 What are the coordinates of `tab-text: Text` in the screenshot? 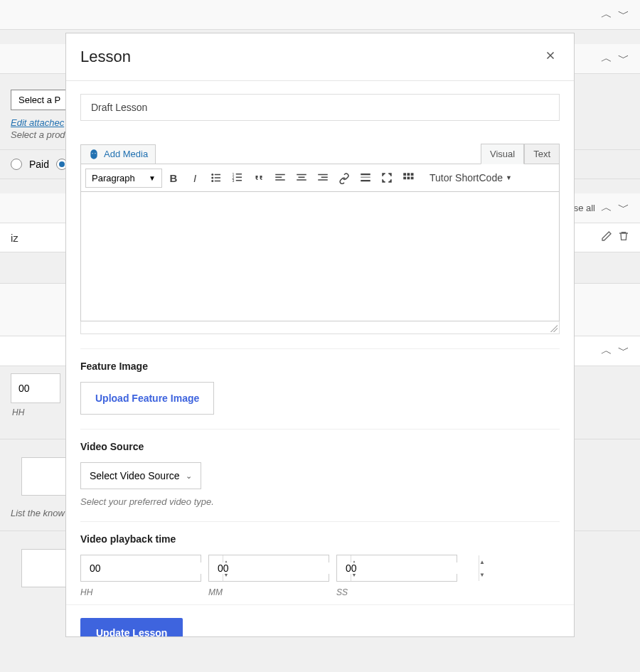 It's located at (542, 154).